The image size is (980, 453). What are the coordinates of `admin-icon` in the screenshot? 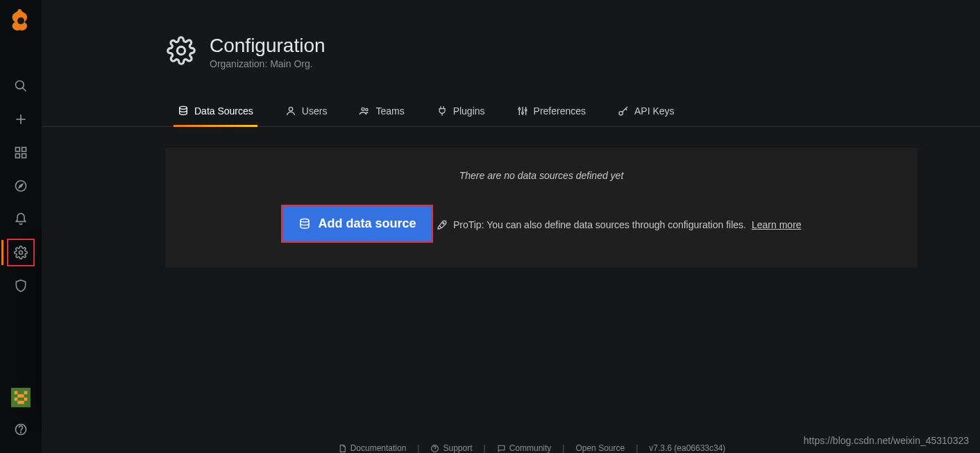 It's located at (21, 286).